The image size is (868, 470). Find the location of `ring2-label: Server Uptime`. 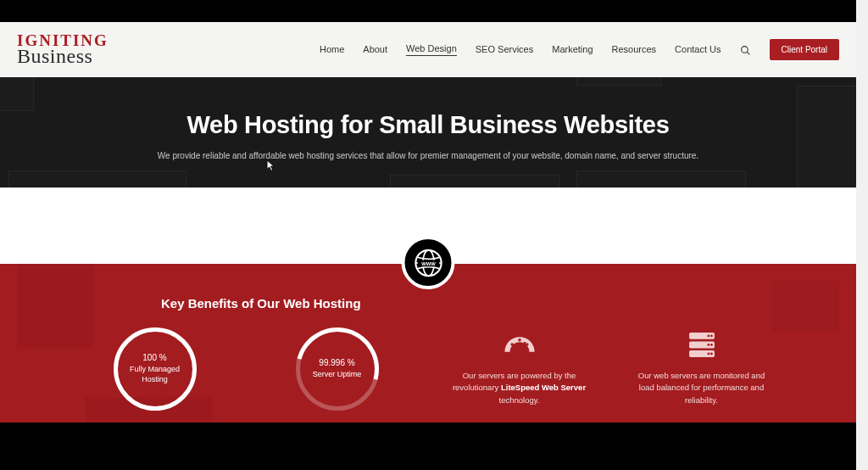

ring2-label: Server Uptime is located at coordinates (337, 375).